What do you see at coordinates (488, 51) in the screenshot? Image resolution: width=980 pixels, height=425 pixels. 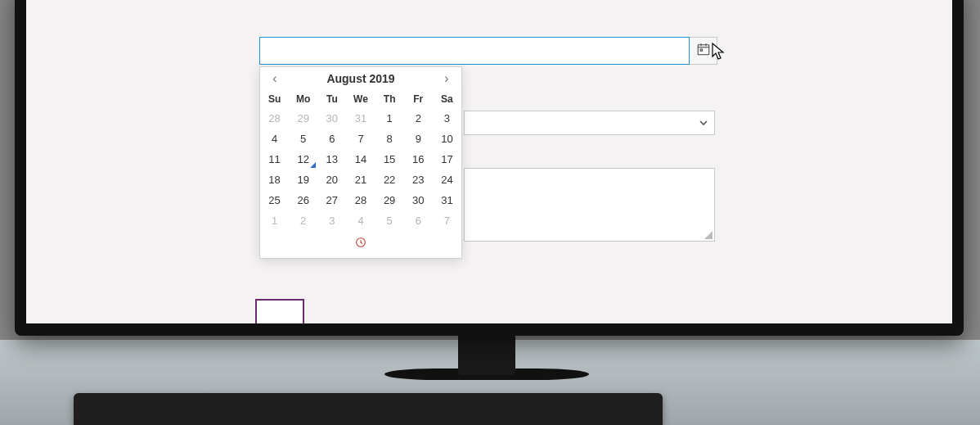 I see `form-area: ‹ August 2019 › SuMoTuWeThFrSa 282930311…` at bounding box center [488, 51].